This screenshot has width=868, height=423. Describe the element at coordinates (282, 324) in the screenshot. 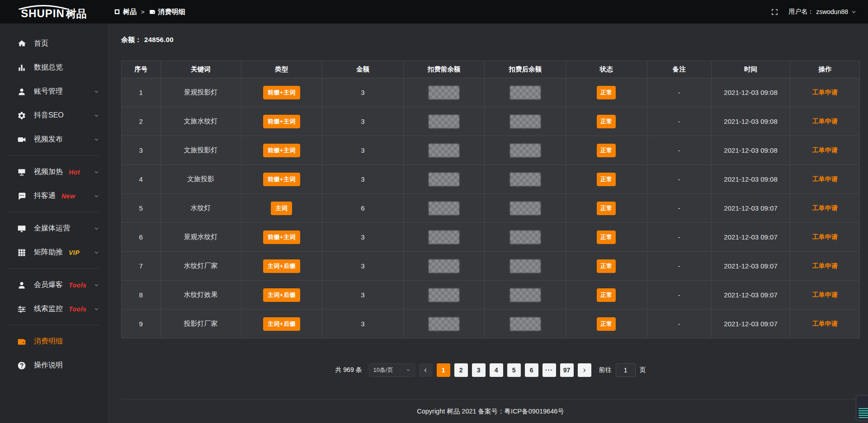

I see `type-badge: 主词+后缀` at that location.